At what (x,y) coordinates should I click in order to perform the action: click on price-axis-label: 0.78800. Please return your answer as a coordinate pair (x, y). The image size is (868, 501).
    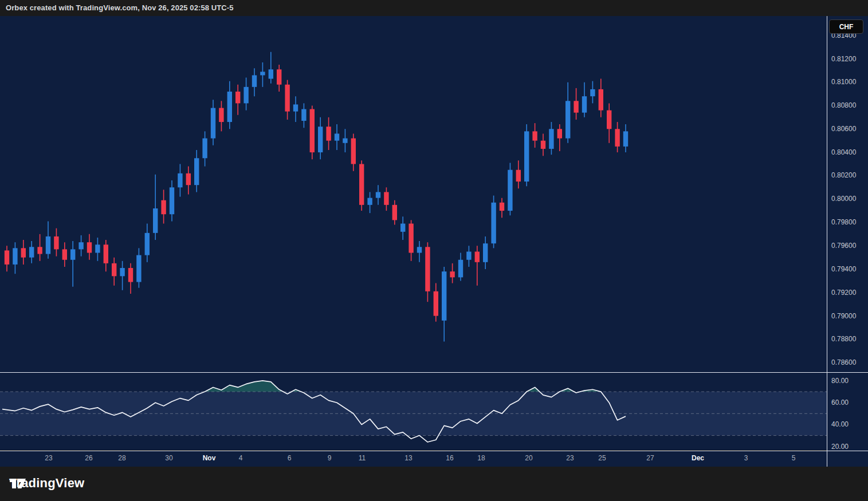
    Looking at the image, I should click on (843, 339).